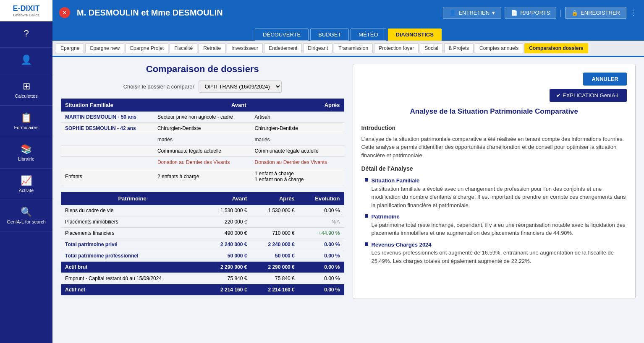 The image size is (644, 343). What do you see at coordinates (107, 163) in the screenshot?
I see `row-donation-label` at bounding box center [107, 163].